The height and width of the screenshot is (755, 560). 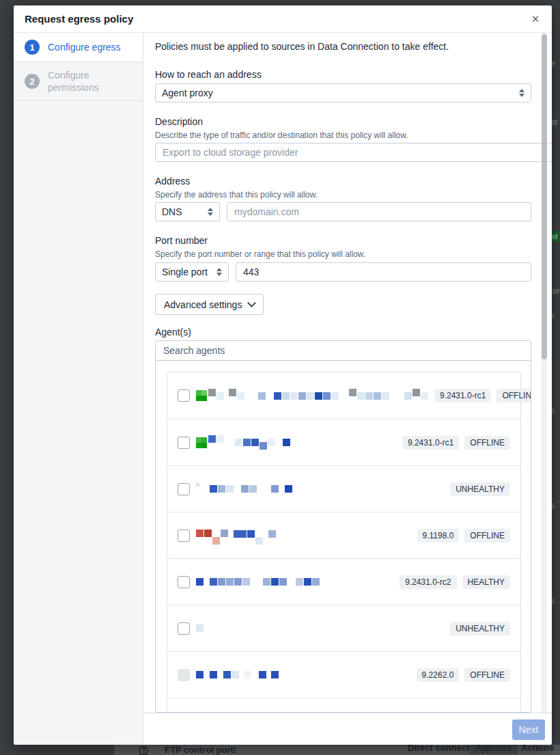 What do you see at coordinates (344, 535) in the screenshot?
I see `agent-row: 9.1198.0OFFLINE` at bounding box center [344, 535].